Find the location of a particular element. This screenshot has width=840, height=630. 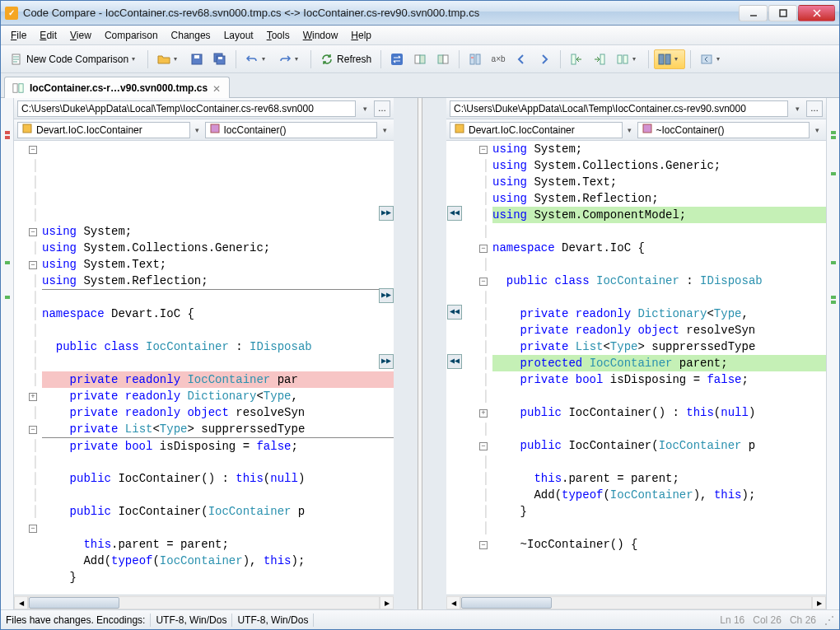

titlebar: ✓ Code Compare - IocContainer.cs-rev68.s… is located at coordinates (420, 13).